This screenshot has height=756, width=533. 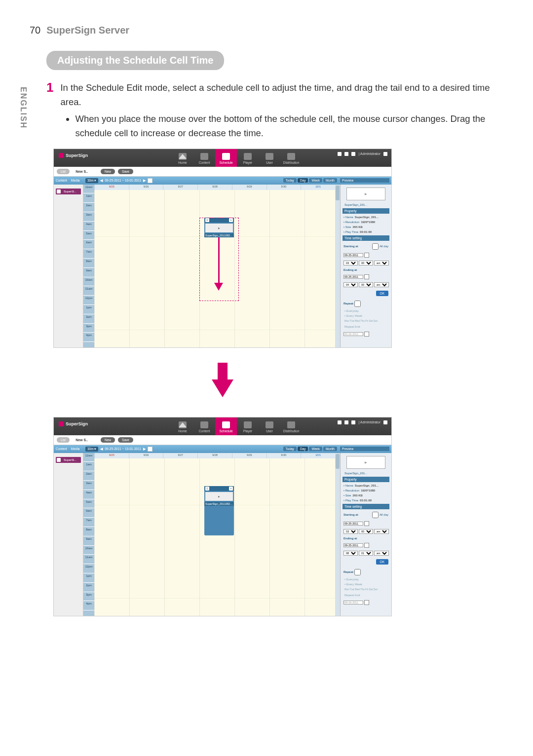 What do you see at coordinates (226, 163) in the screenshot?
I see `nav-label: Schedule` at bounding box center [226, 163].